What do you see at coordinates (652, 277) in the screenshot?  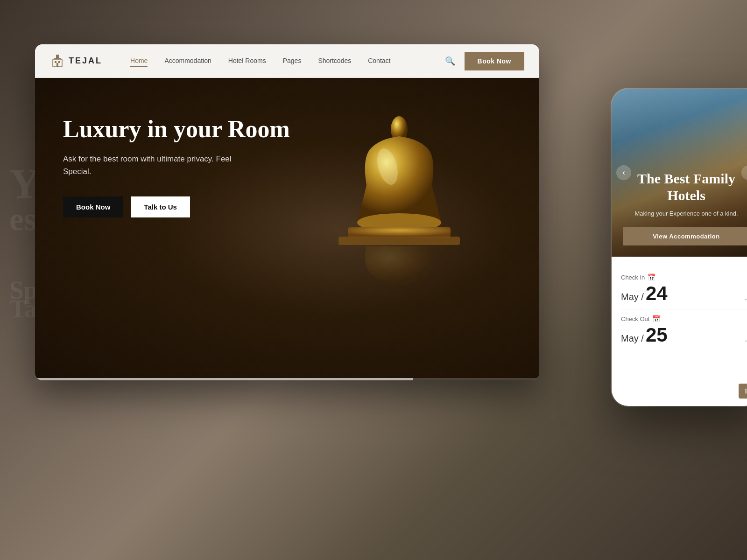 I see `checkin-calendar-icon: 📅` at bounding box center [652, 277].